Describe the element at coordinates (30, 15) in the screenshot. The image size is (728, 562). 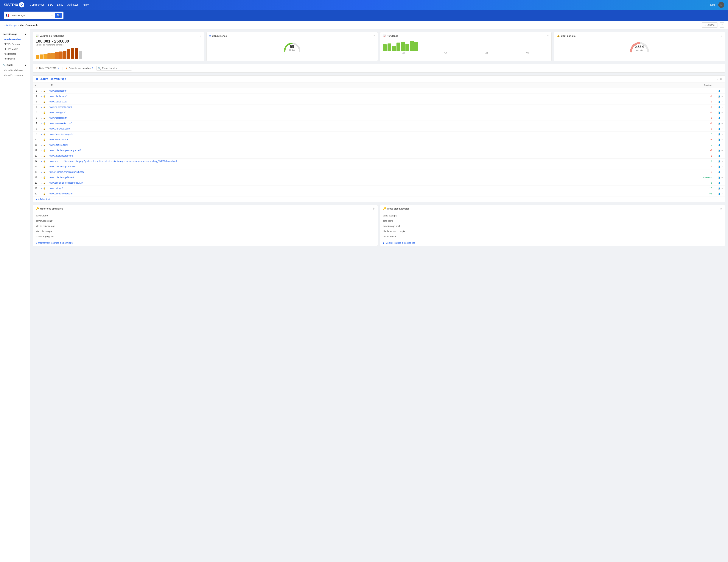
I see `search-input` at that location.